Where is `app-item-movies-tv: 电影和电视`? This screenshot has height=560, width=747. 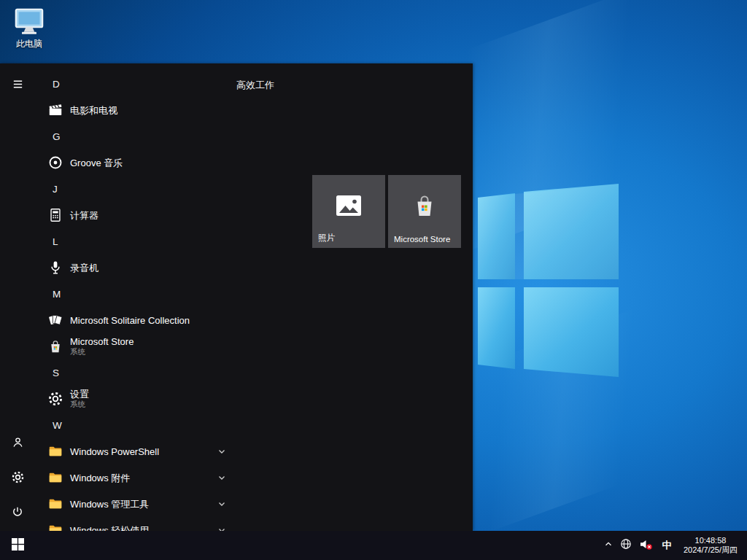 app-item-movies-tv: 电影和电视 is located at coordinates (136, 110).